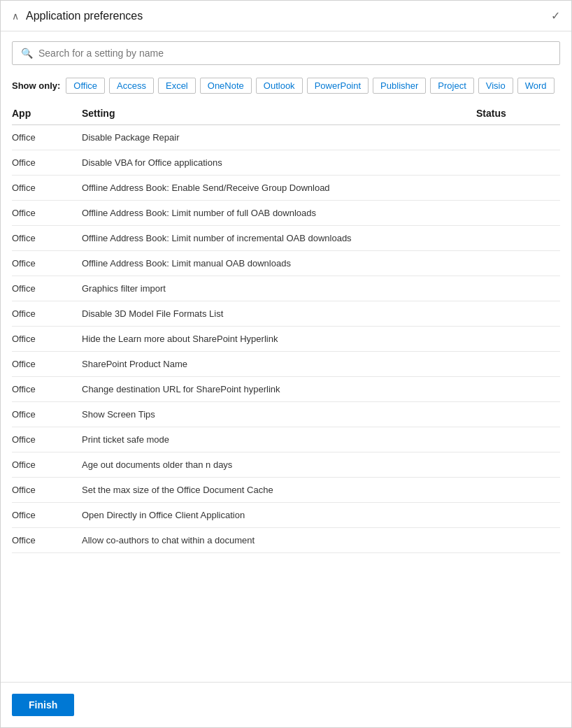 The width and height of the screenshot is (572, 728). Describe the element at coordinates (286, 138) in the screenshot. I see `table-row: OfficeDisable Package Repair` at that location.